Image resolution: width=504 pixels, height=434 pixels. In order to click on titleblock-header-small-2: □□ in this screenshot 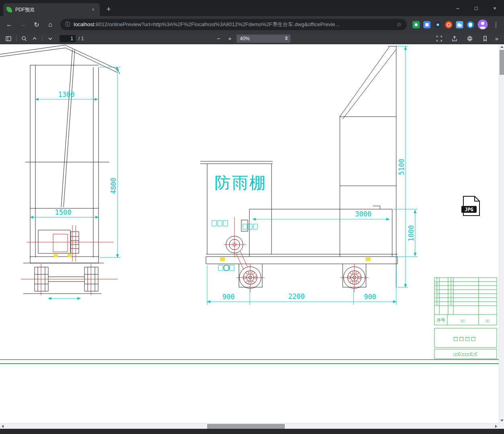, I will do `click(488, 321)`.